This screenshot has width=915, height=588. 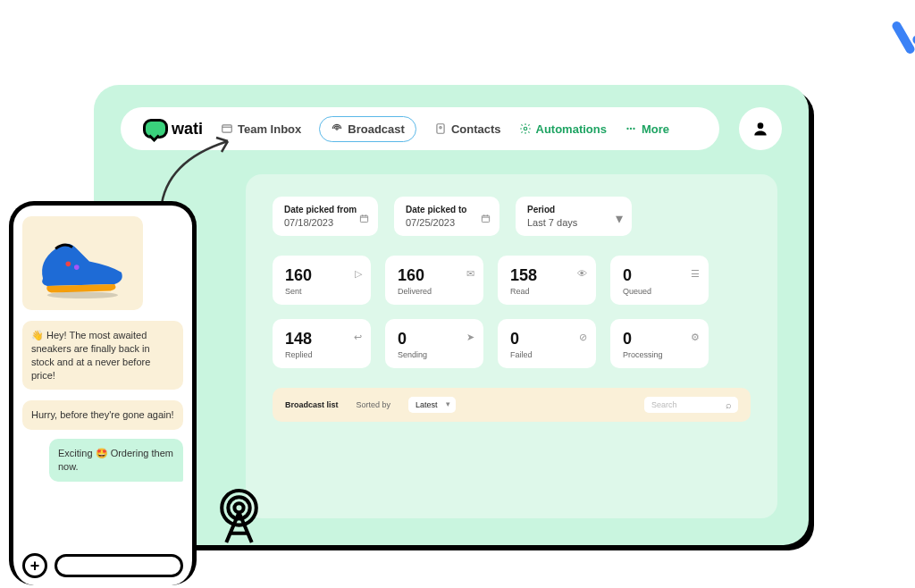 I want to click on contacts-icon, so click(x=441, y=129).